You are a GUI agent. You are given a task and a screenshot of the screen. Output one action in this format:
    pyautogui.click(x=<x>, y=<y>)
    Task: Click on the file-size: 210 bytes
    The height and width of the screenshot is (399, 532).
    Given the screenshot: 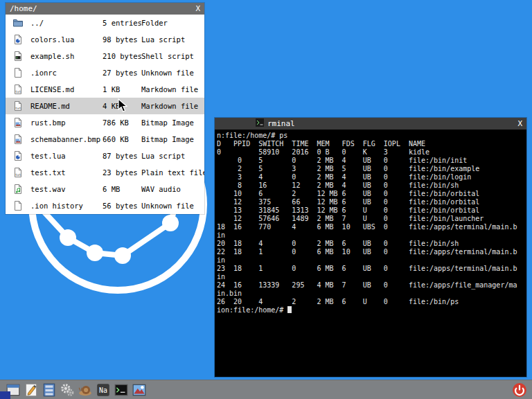 What is the action you would take?
    pyautogui.click(x=122, y=56)
    